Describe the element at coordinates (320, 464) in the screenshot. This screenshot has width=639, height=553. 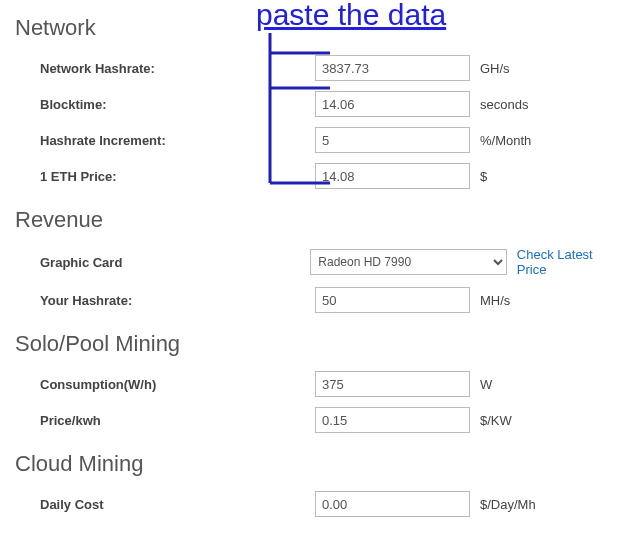
I see `section-heading-cloud: Cloud Mining` at that location.